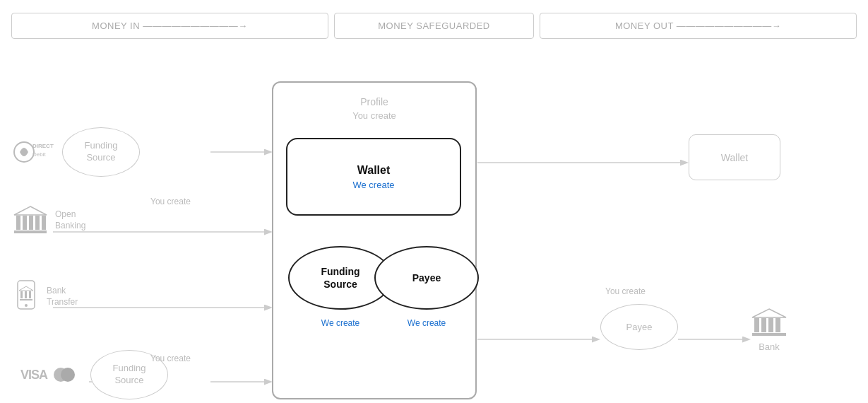 This screenshot has width=868, height=403. Describe the element at coordinates (769, 324) in the screenshot. I see `bank-right-icon` at that location.